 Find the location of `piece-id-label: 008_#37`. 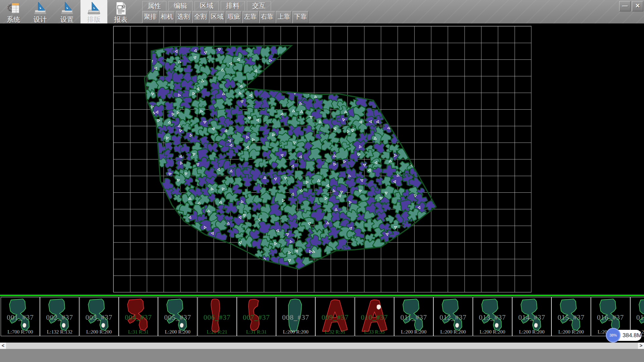

piece-id-label: 008_#37 is located at coordinates (296, 318).